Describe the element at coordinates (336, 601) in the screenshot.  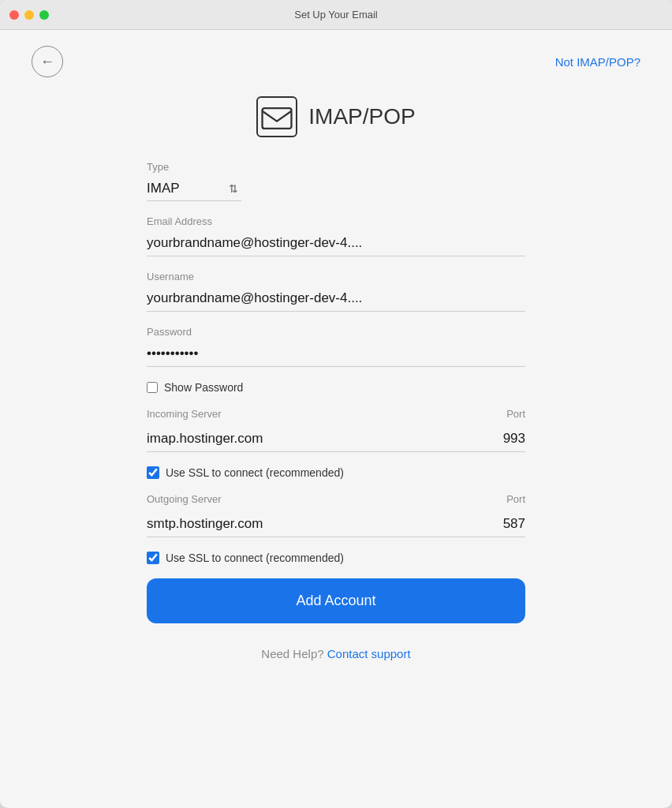
I see `add-account-button: Add Account` at that location.